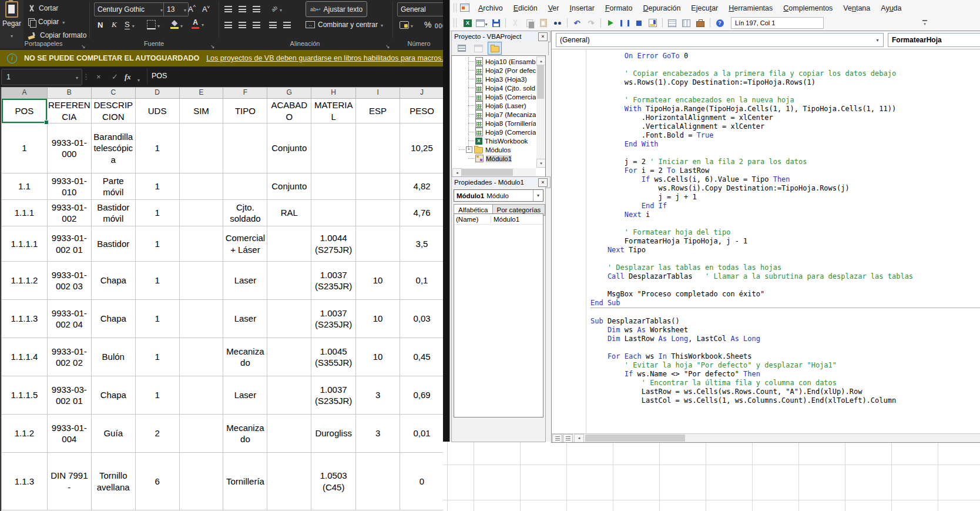 Image resolution: width=980 pixels, height=511 pixels. Describe the element at coordinates (25, 281) in the screenshot. I see `cell: 1.1.1.2` at that location.